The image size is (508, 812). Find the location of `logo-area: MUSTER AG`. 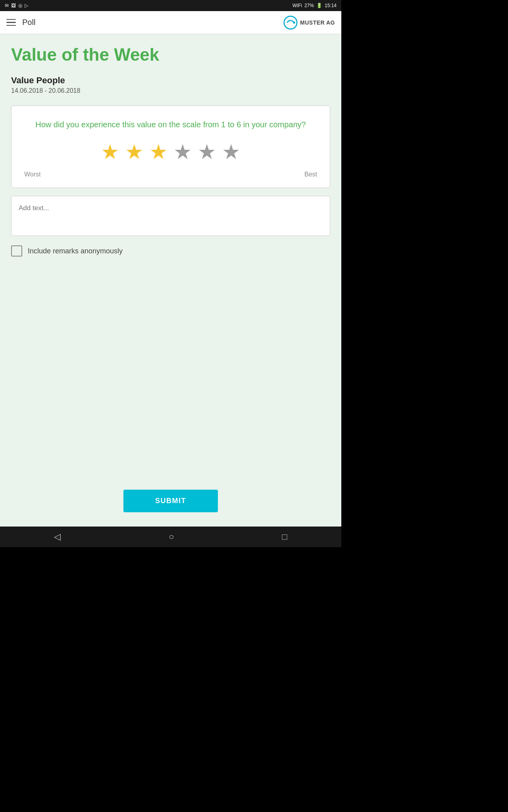

logo-area: MUSTER AG is located at coordinates (309, 23).